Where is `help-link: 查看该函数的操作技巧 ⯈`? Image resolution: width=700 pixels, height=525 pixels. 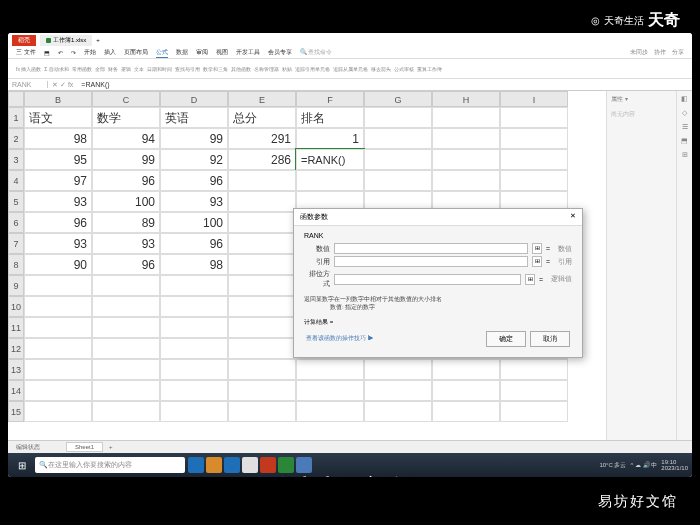
help-link: 查看该函数的操作技巧 ⯈ is located at coordinates (340, 338).